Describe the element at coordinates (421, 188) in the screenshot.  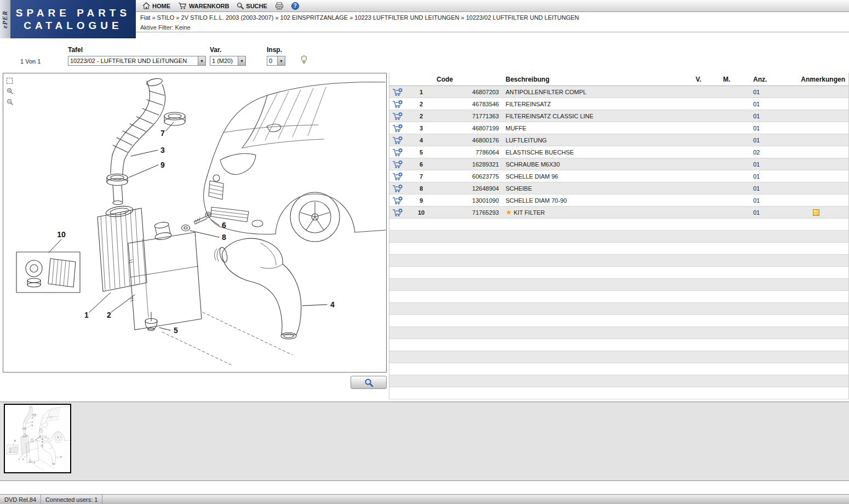
I see `row-position: 8` at that location.